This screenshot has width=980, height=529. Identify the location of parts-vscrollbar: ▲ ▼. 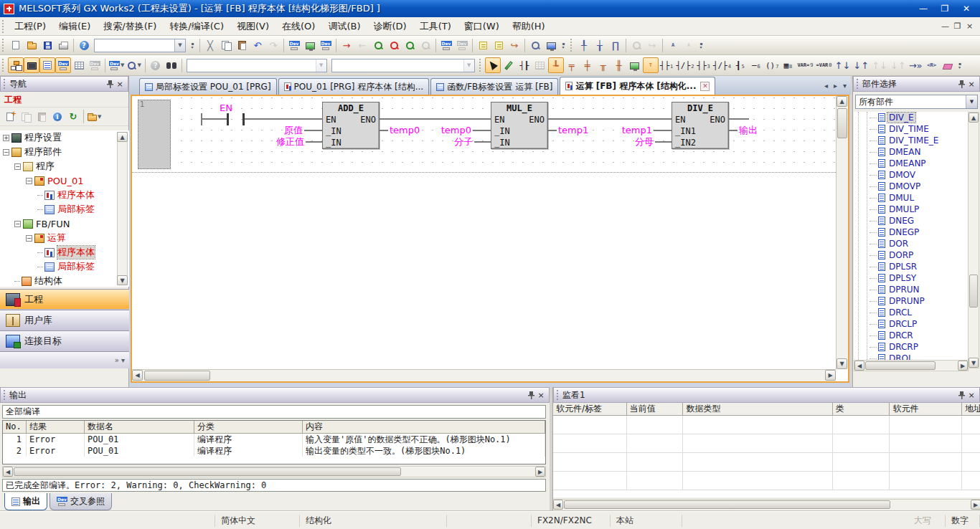
(974, 240).